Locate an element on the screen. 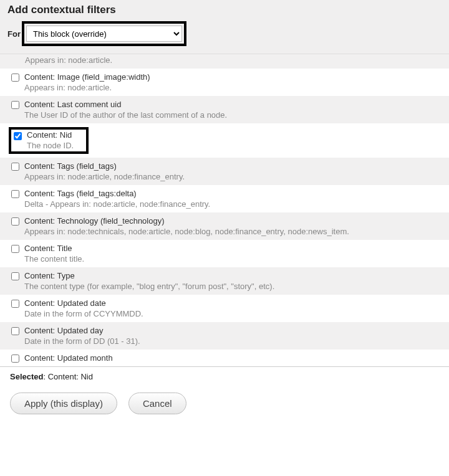  filter-text: Content: Last comment uidThe User ID of … is located at coordinates (233, 110).